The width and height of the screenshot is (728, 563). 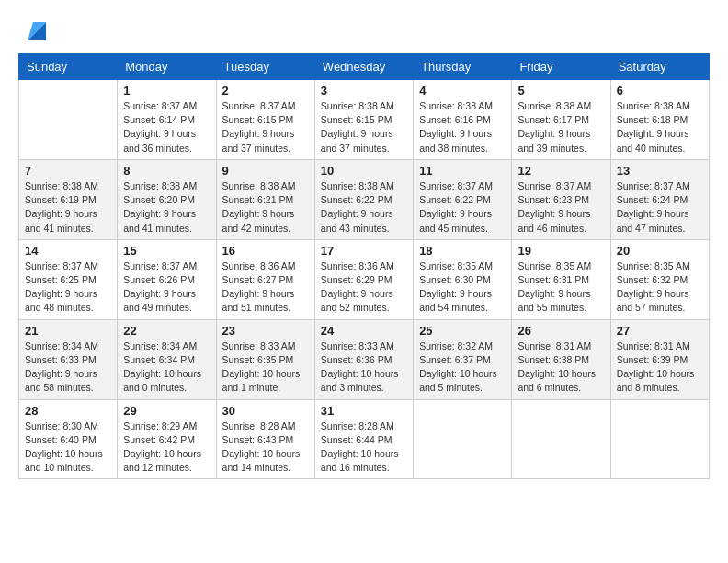 I want to click on logo, so click(x=34, y=29).